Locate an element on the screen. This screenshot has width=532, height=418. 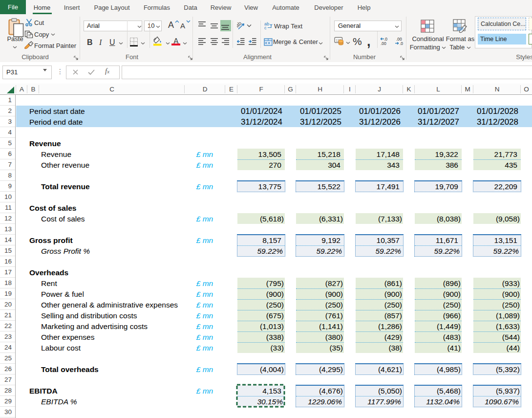
svg-text: .0 is located at coordinates (402, 44).